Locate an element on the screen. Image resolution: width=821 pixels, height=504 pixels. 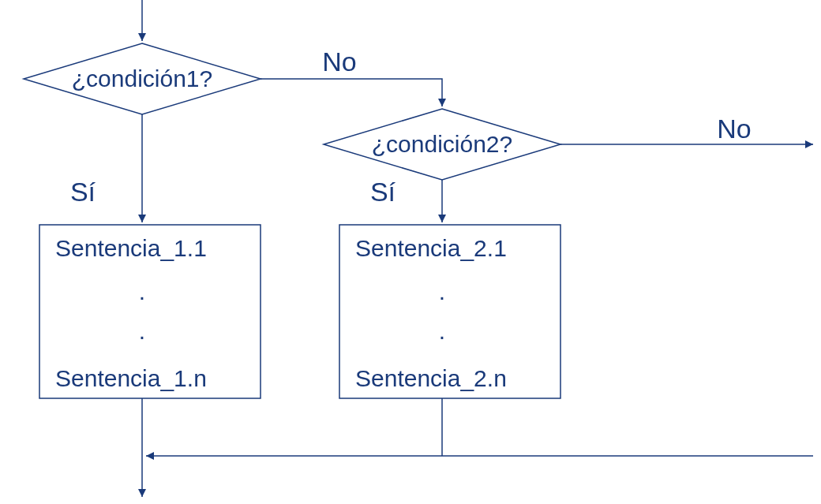
decision2: ¿condición2? is located at coordinates (442, 144).